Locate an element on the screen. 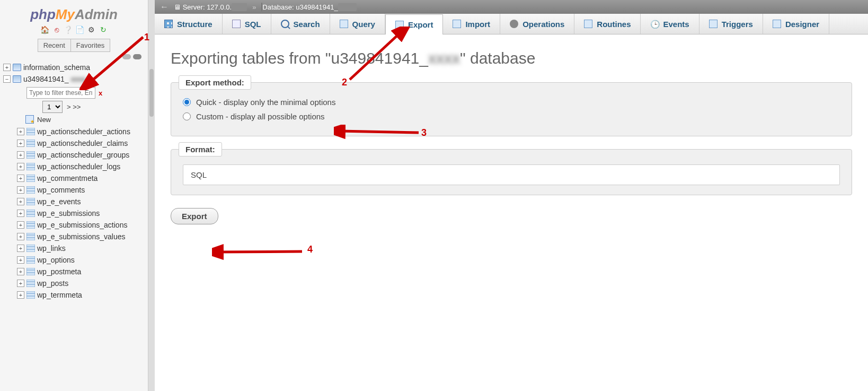 Image resolution: width=868 pixels, height=391 pixels. tab-sql: SQL is located at coordinates (247, 24).